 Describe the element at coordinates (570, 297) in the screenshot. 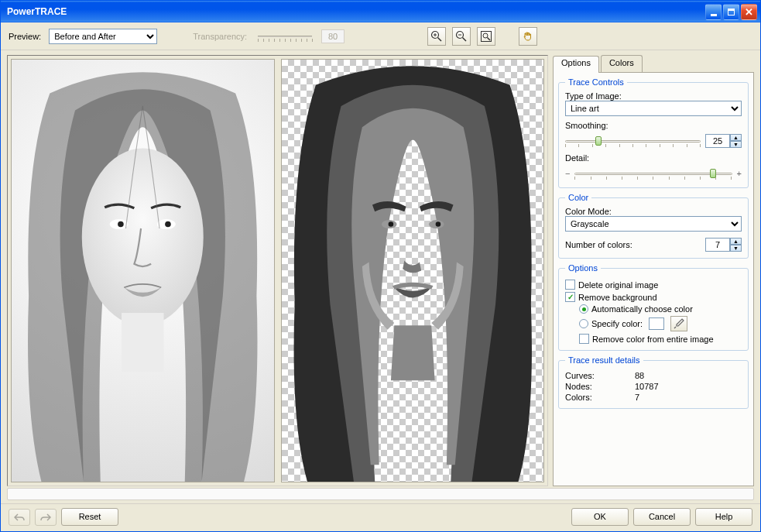

I see `remove-background-checkbox` at that location.